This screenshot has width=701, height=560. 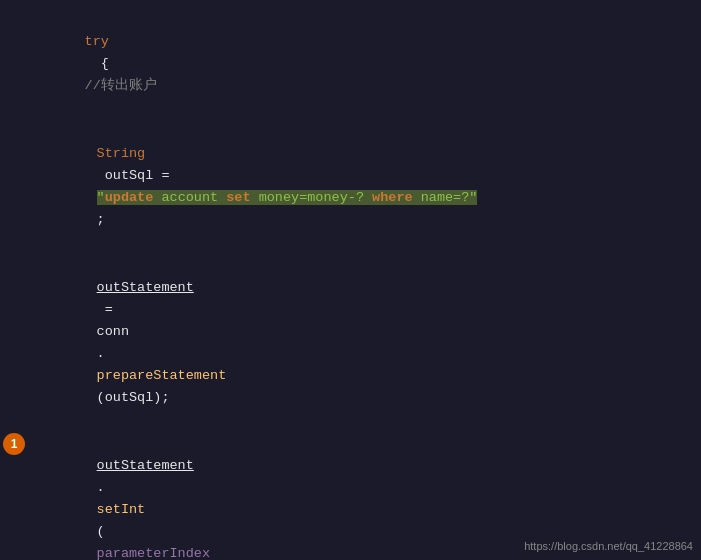 I want to click on code-text: outSql =, so click(x=138, y=176).